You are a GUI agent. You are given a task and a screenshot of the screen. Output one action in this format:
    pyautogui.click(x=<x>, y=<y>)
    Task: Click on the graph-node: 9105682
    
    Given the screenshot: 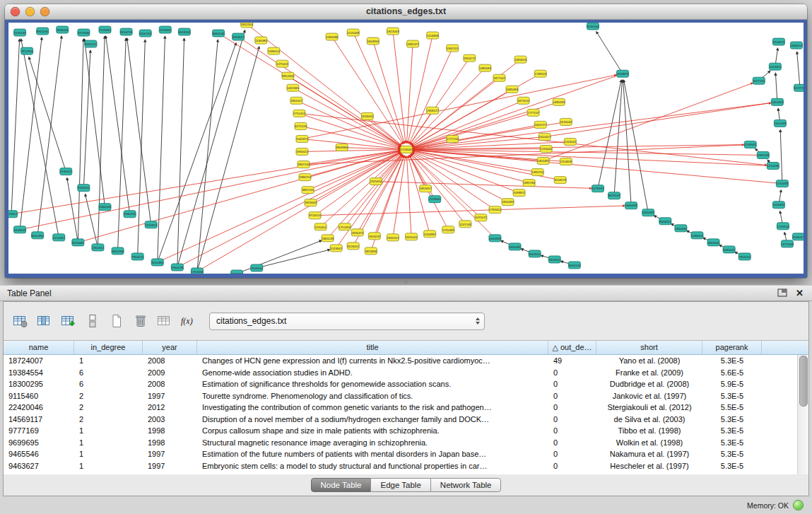 What is the action you would take?
    pyautogui.click(x=78, y=243)
    